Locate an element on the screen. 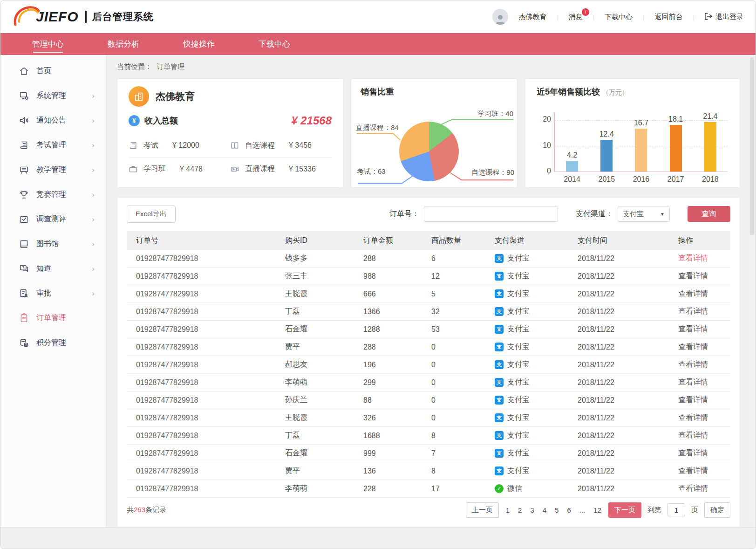 The width and height of the screenshot is (756, 549). search-button: 查询 is located at coordinates (709, 214).